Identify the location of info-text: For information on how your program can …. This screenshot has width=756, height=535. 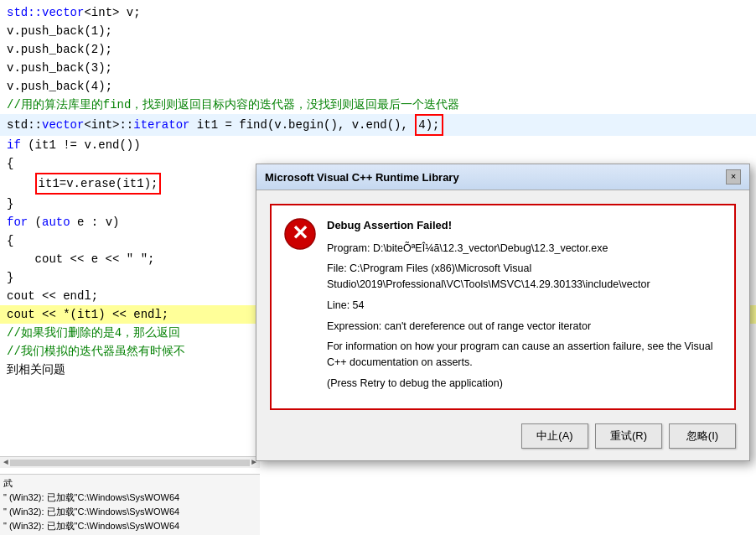
(525, 355).